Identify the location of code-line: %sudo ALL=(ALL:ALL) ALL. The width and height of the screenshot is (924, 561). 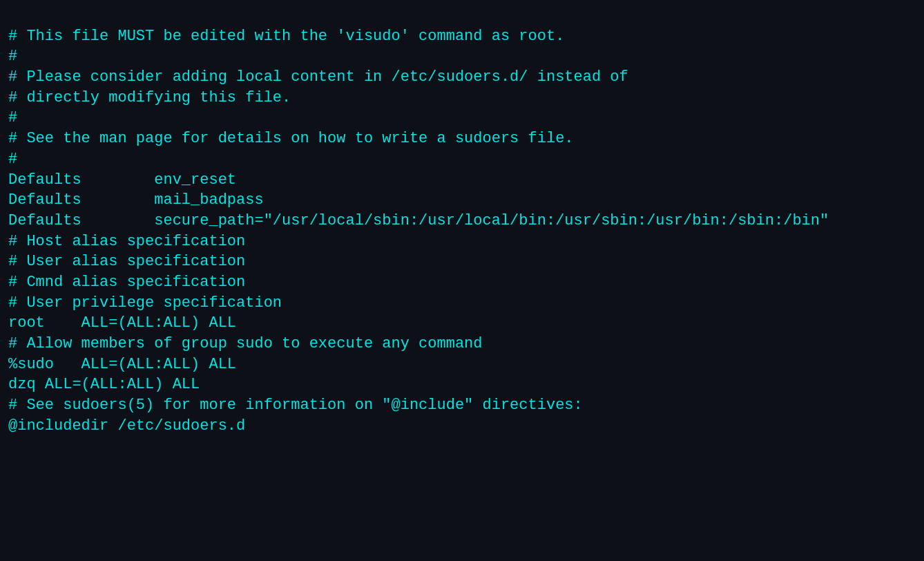
(462, 365).